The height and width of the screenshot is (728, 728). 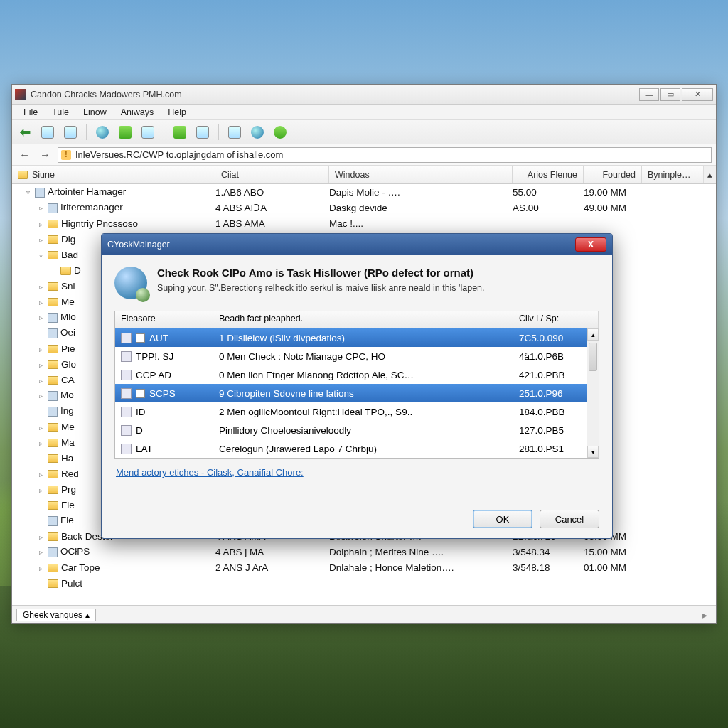 What do you see at coordinates (272, 175) in the screenshot?
I see `col-ciat: Ciiat` at bounding box center [272, 175].